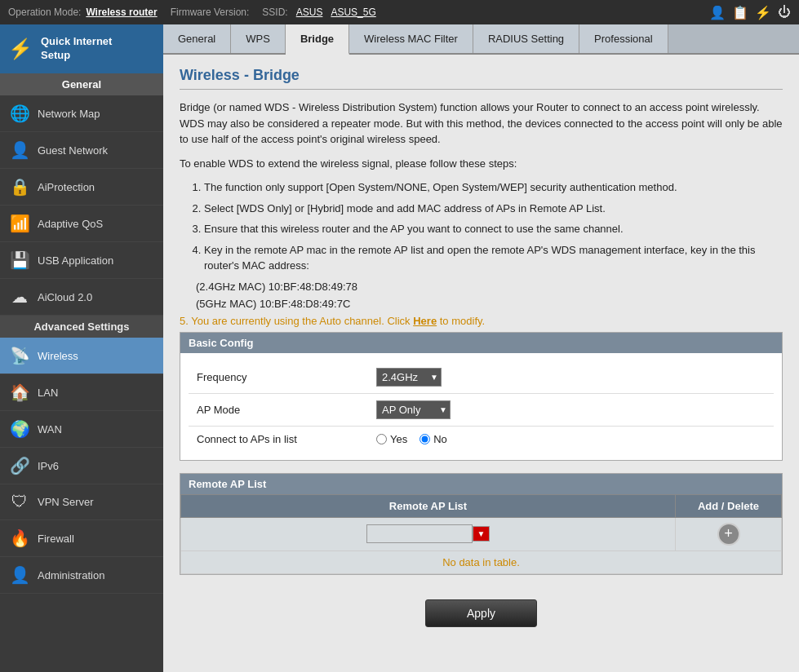 This screenshot has width=799, height=672. What do you see at coordinates (121, 12) in the screenshot?
I see `operation-mode-value: Wireless router` at bounding box center [121, 12].